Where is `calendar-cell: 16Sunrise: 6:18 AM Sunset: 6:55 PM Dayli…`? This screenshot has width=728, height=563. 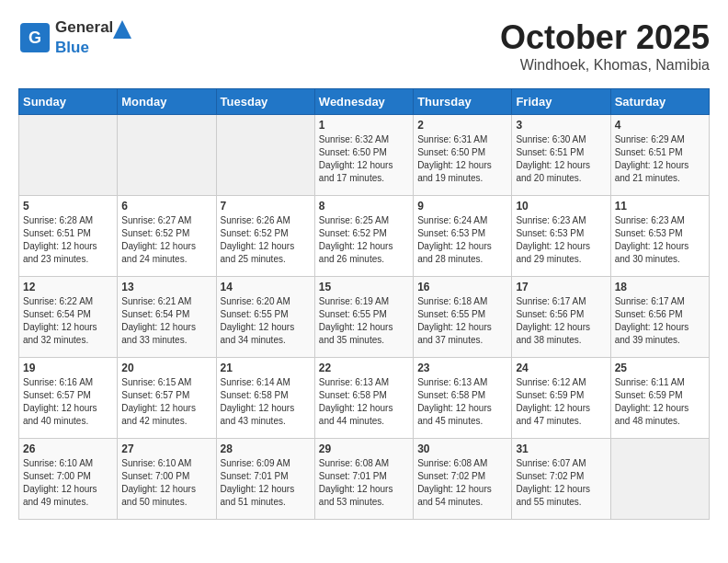 calendar-cell: 16Sunrise: 6:18 AM Sunset: 6:55 PM Dayli… is located at coordinates (463, 317).